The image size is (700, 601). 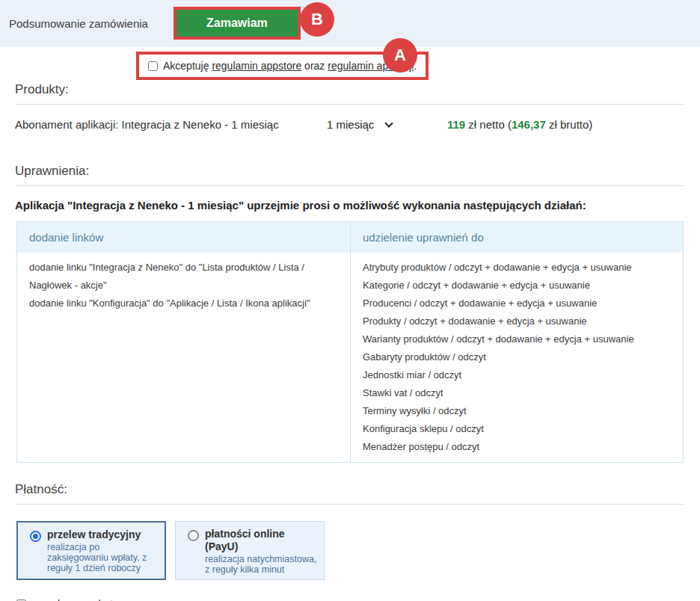 I want to click on terms-checkbox, so click(x=153, y=66).